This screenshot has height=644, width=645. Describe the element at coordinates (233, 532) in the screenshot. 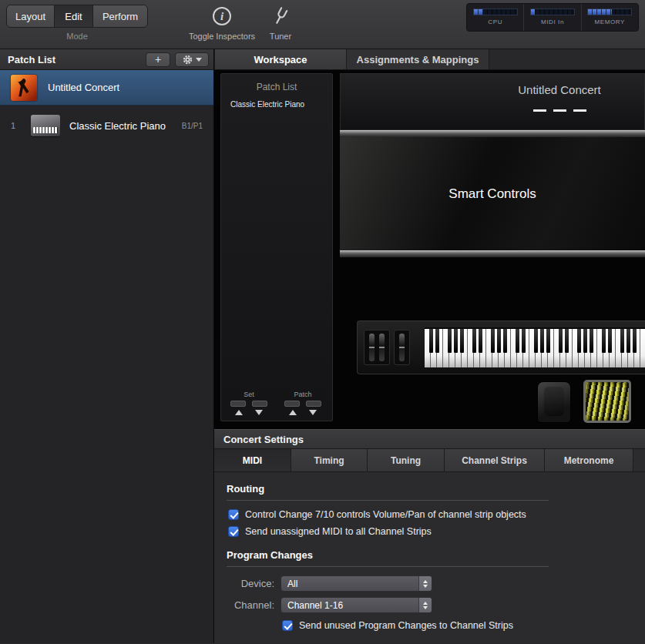

I see `send-unassigned-midi-checkbox` at that location.